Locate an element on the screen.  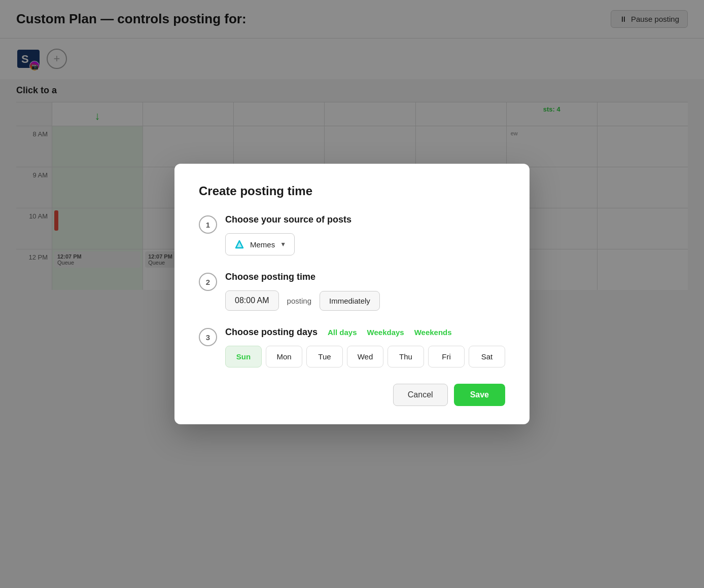
posting-text: posting is located at coordinates (299, 301).